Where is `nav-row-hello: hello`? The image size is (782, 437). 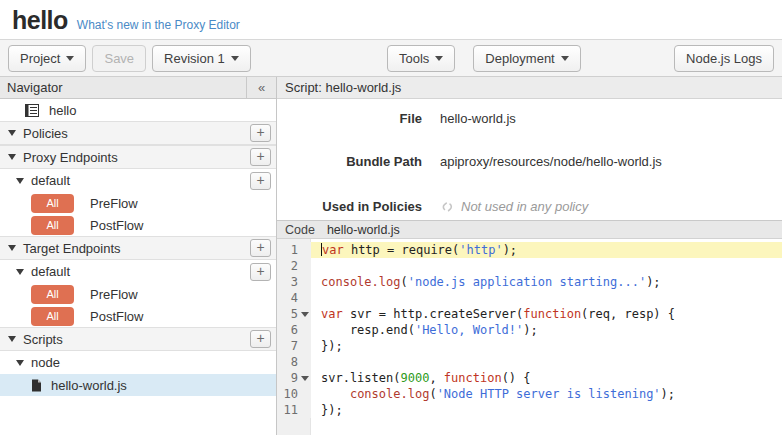
nav-row-hello: hello is located at coordinates (138, 110).